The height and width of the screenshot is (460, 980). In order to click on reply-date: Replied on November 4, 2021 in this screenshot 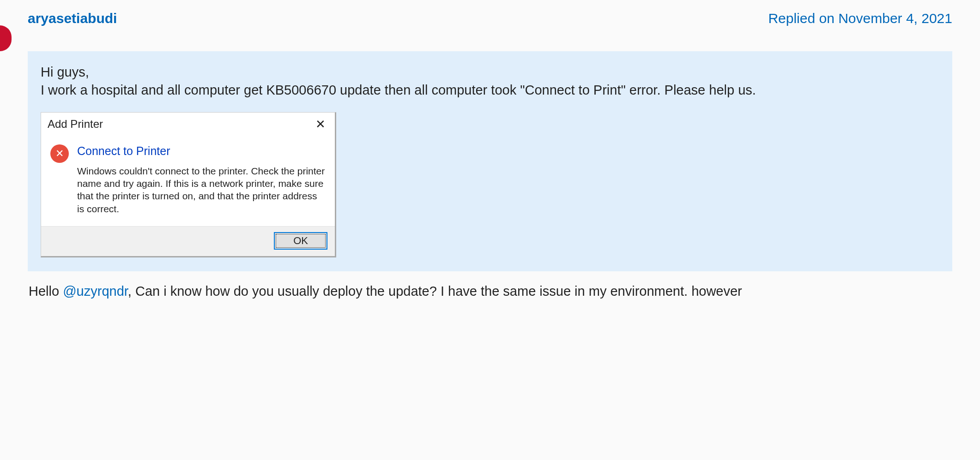, I will do `click(860, 18)`.